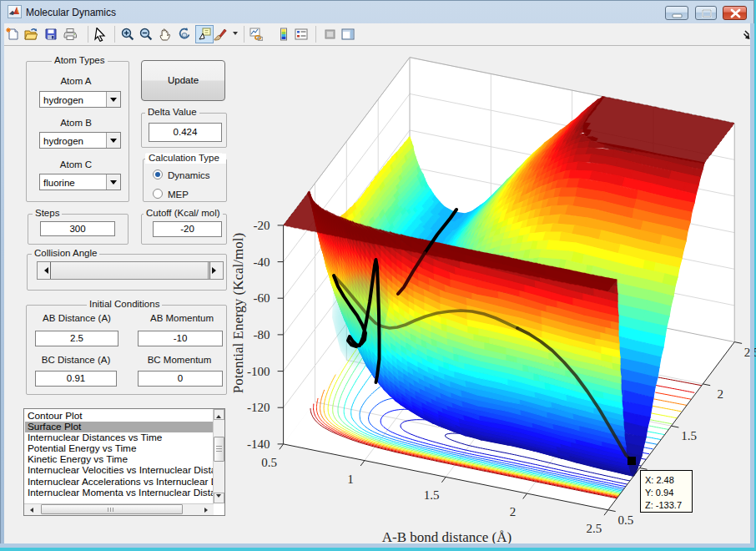 The width and height of the screenshot is (756, 551). I want to click on svg-text: -100, so click(259, 372).